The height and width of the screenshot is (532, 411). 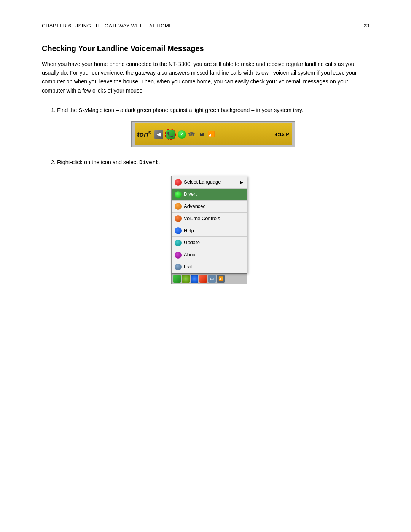 What do you see at coordinates (206, 49) in the screenshot?
I see `section-title: Checking Your Landline Voicemail Message…` at bounding box center [206, 49].